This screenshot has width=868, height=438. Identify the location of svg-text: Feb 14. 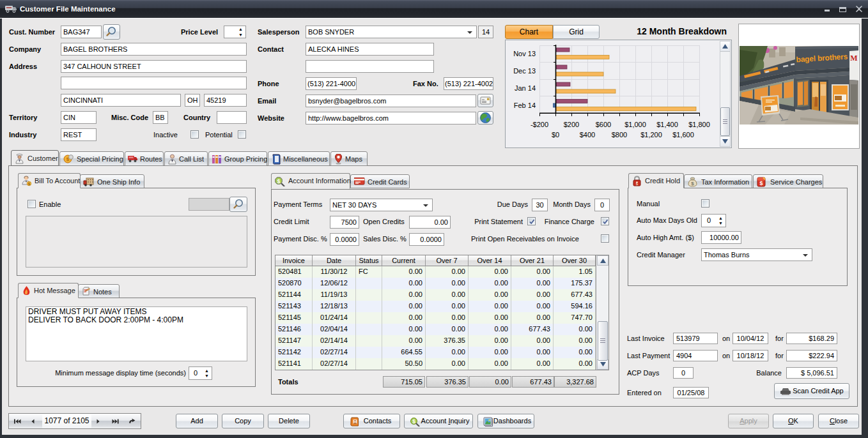
(525, 105).